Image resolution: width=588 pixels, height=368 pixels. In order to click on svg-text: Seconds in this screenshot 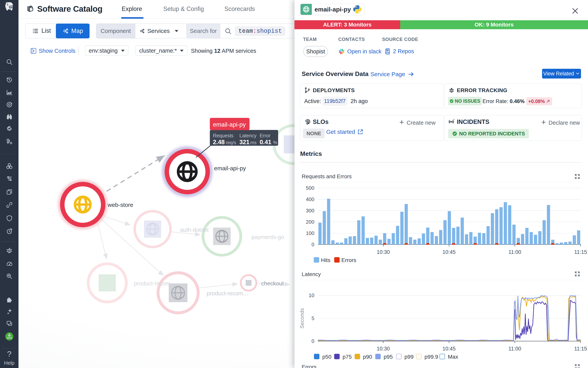, I will do `click(302, 318)`.